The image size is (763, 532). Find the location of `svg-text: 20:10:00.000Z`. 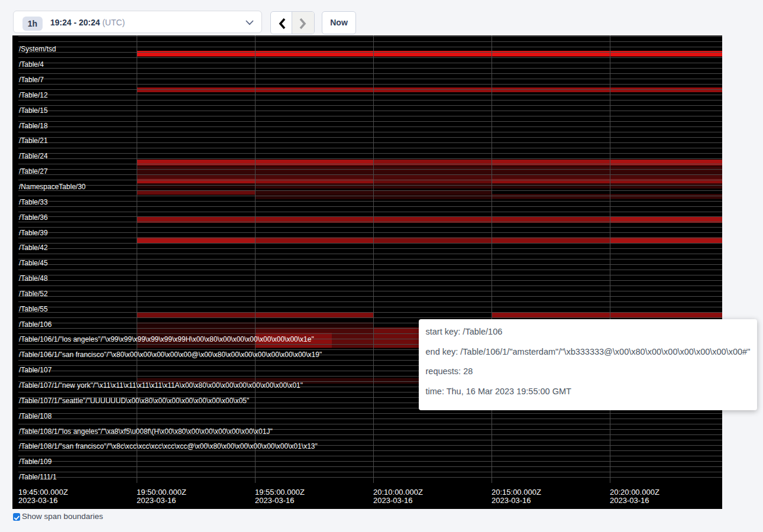

svg-text: 20:10:00.000Z is located at coordinates (398, 492).